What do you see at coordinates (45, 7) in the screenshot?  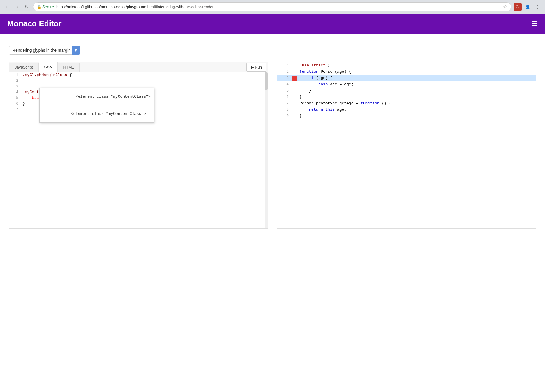 I see `secure-badge: 🔒 Secure` at bounding box center [45, 7].